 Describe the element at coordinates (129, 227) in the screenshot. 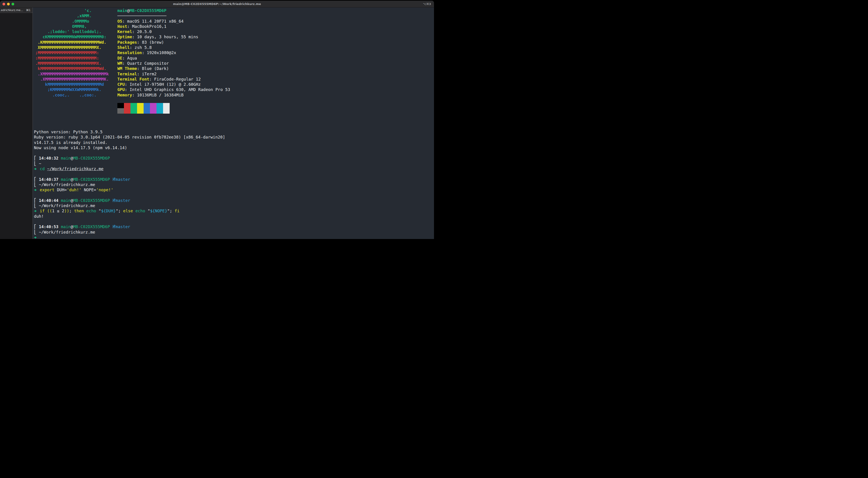

I see `terminal-line: ⎡ 14:40:53 main@MB-C02DX555MD6P master` at that location.